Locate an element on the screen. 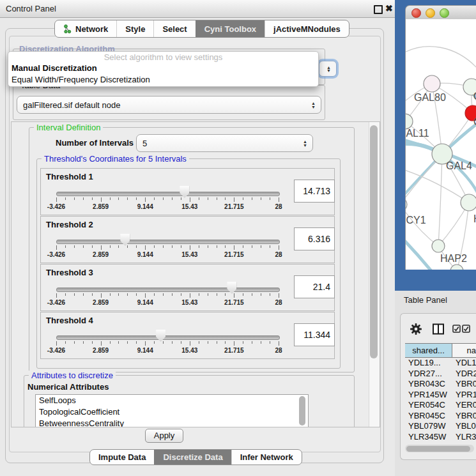 This screenshot has height=476, width=476. float-window-icon is located at coordinates (378, 10).